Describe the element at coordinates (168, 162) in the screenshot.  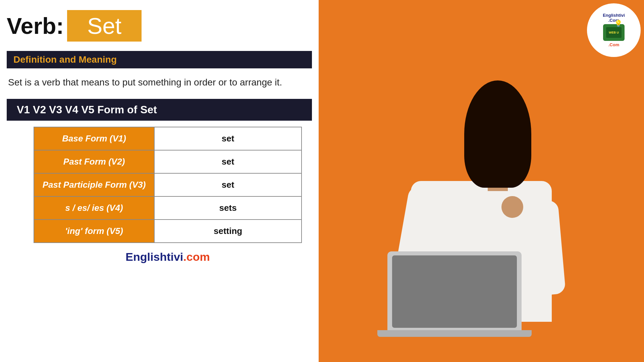
I see `table-row: Past Form (V2)set` at that location.